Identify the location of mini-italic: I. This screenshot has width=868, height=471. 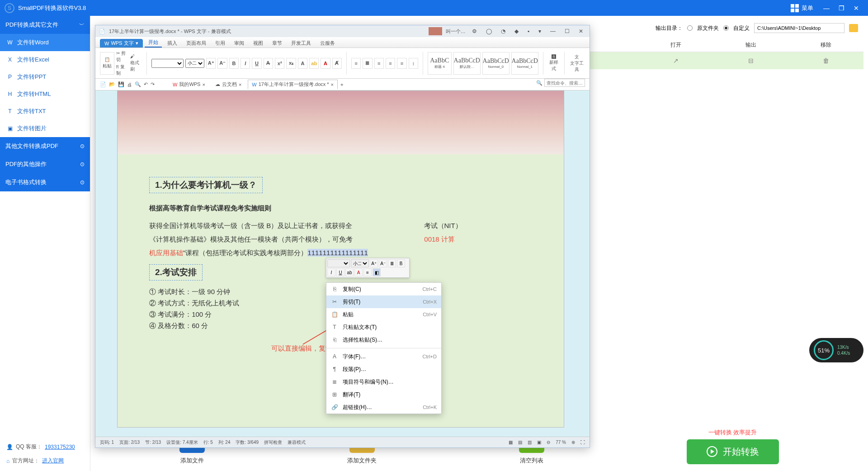
(331, 272).